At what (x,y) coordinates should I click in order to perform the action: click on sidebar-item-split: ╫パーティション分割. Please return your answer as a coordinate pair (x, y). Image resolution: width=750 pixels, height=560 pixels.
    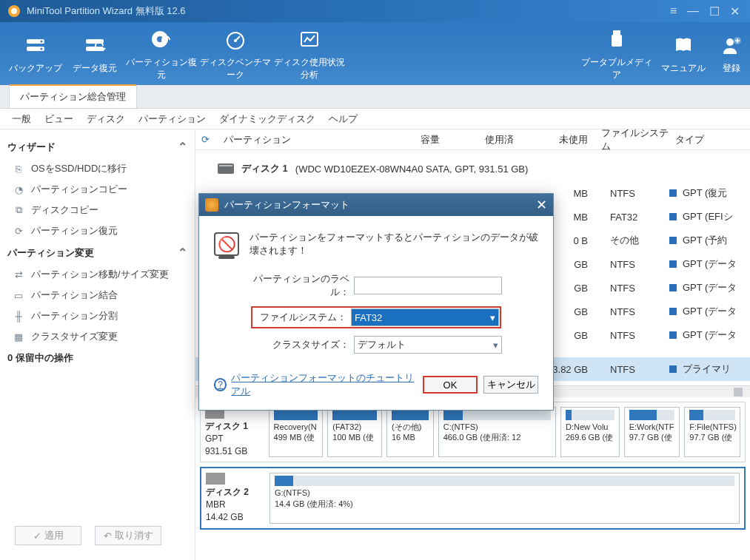
    Looking at the image, I should click on (98, 316).